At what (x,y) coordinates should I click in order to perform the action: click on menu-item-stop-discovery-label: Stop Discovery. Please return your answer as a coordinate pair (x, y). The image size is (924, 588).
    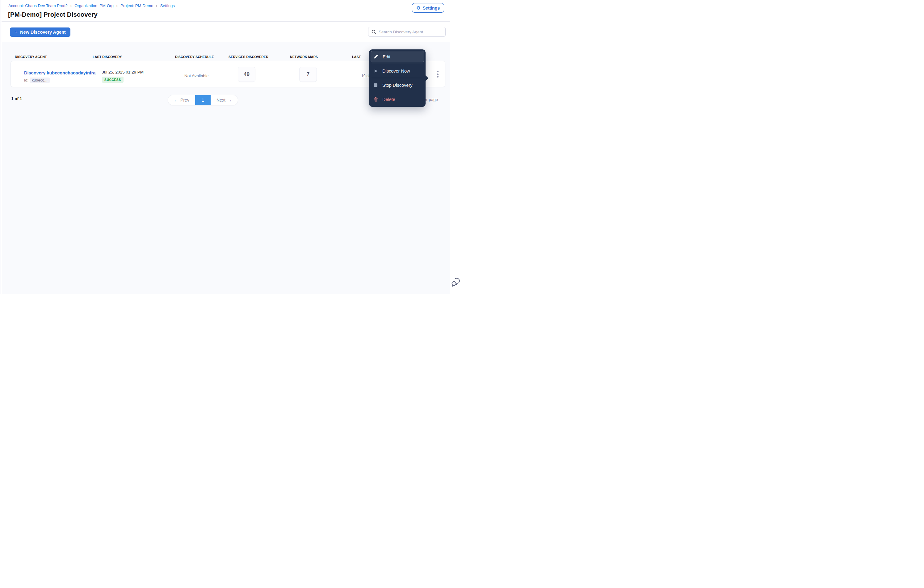
    Looking at the image, I should click on (398, 85).